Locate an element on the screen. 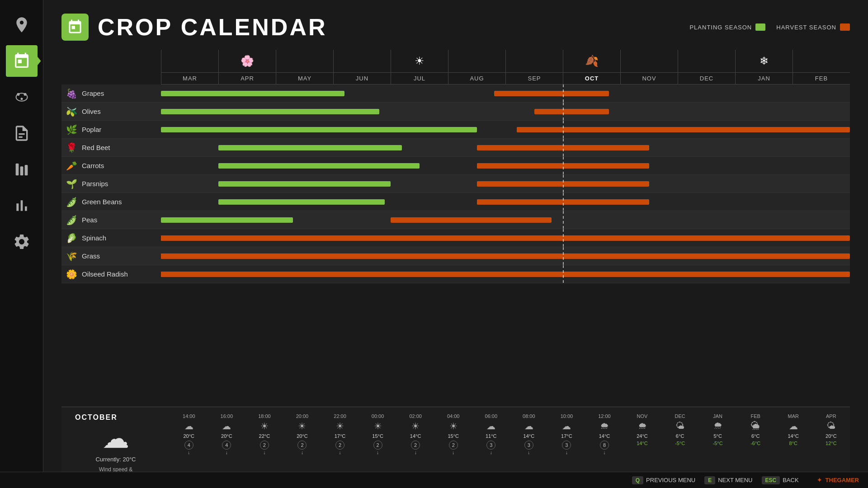 The width and height of the screenshot is (868, 488). crop-row: 🌼Oilseed Radish is located at coordinates (456, 274).